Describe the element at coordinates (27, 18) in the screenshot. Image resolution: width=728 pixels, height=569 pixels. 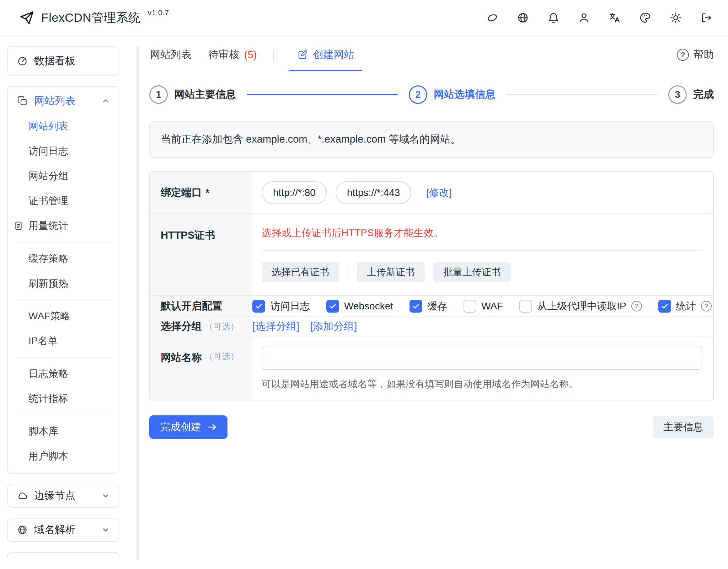
I see `app-logo-icon` at that location.